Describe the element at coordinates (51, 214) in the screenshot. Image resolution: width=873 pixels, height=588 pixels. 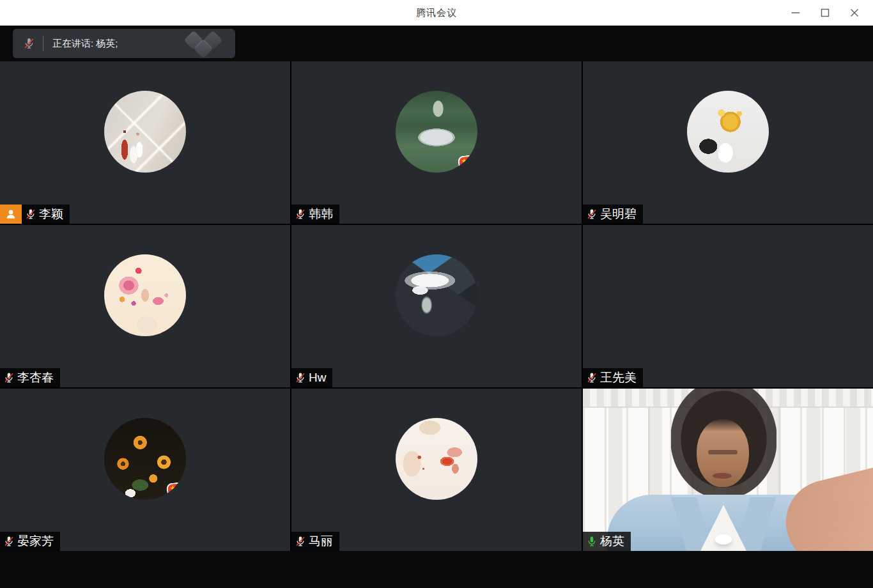
I see `participant-name: 李颖` at that location.